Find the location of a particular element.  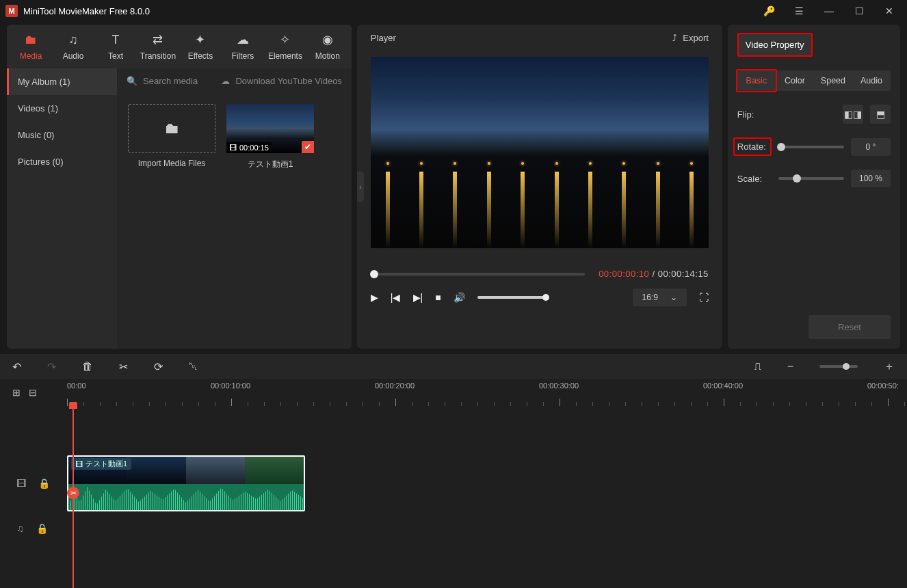

tab-filters: ☁Filters is located at coordinates (243, 46).